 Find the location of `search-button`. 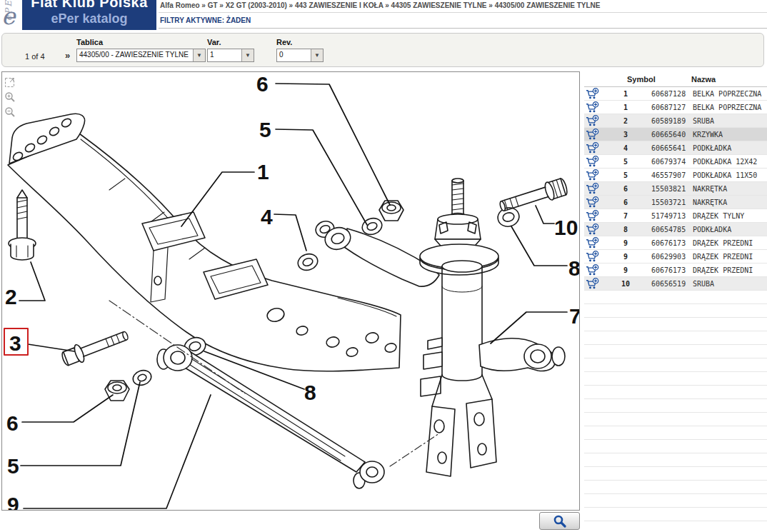

search-button is located at coordinates (560, 521).